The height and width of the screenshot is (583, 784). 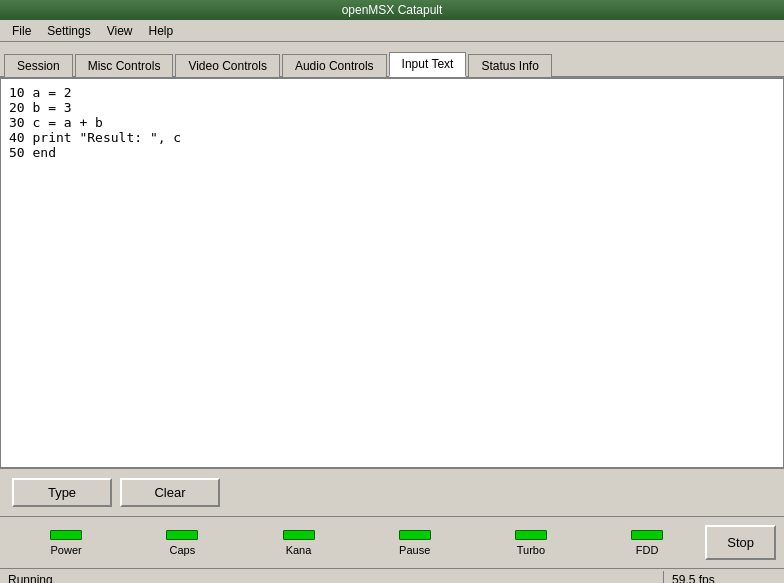 What do you see at coordinates (415, 543) in the screenshot?
I see `indicator-pause: Pause` at bounding box center [415, 543].